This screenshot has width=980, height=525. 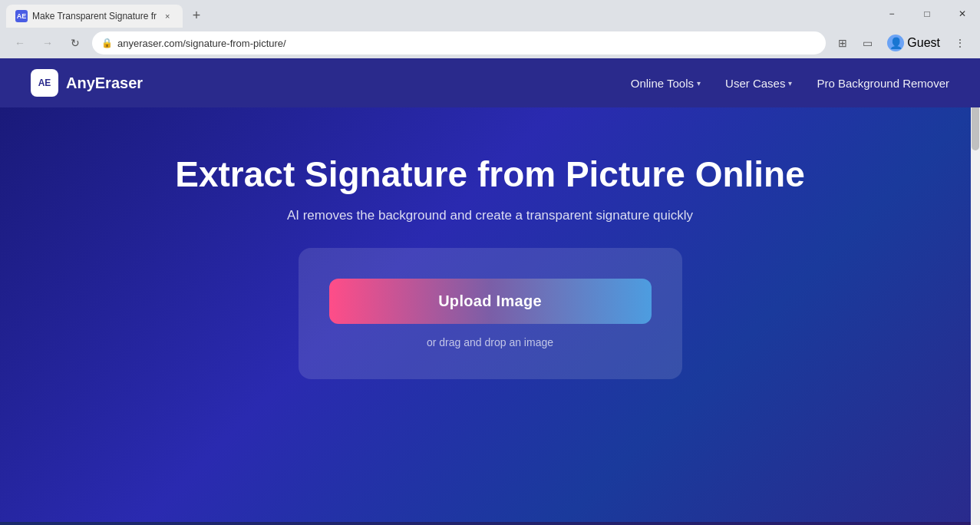 What do you see at coordinates (75, 43) in the screenshot?
I see `refresh-button: ↻` at bounding box center [75, 43].